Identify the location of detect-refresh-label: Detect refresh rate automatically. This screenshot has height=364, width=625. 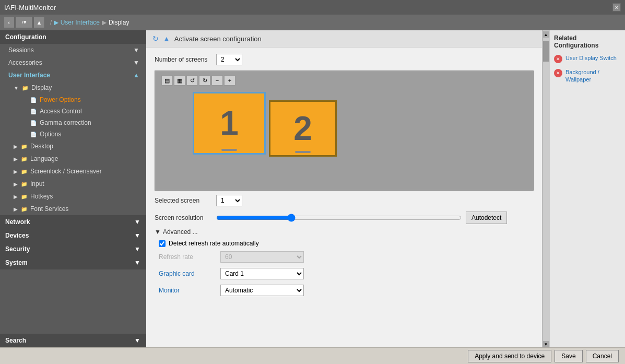
(214, 243).